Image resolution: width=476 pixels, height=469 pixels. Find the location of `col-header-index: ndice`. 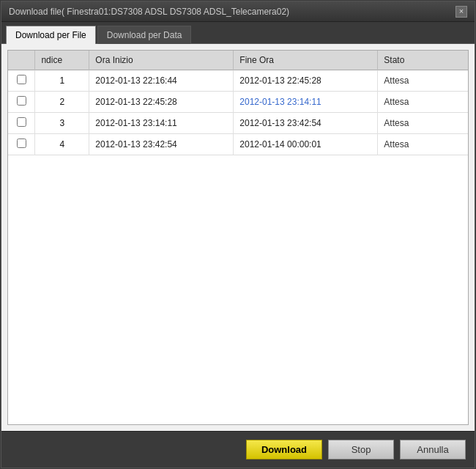

col-header-index: ndice is located at coordinates (62, 60).